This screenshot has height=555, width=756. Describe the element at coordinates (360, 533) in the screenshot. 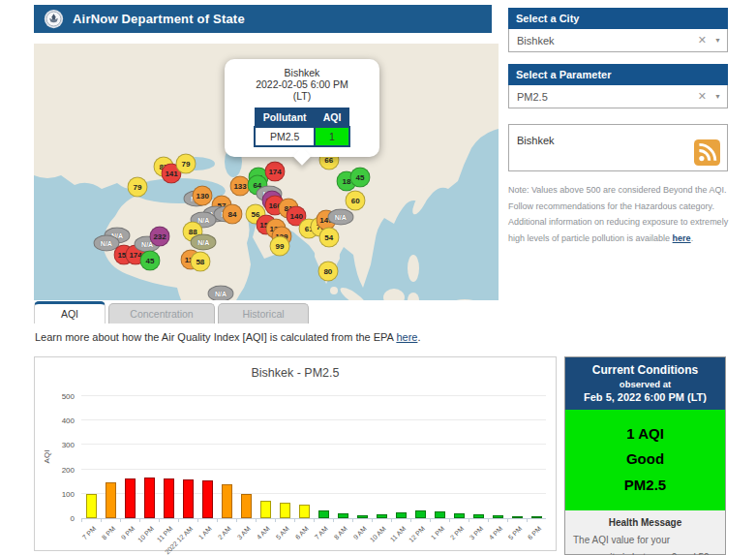

I see `x-axis-label: 9 AM` at that location.